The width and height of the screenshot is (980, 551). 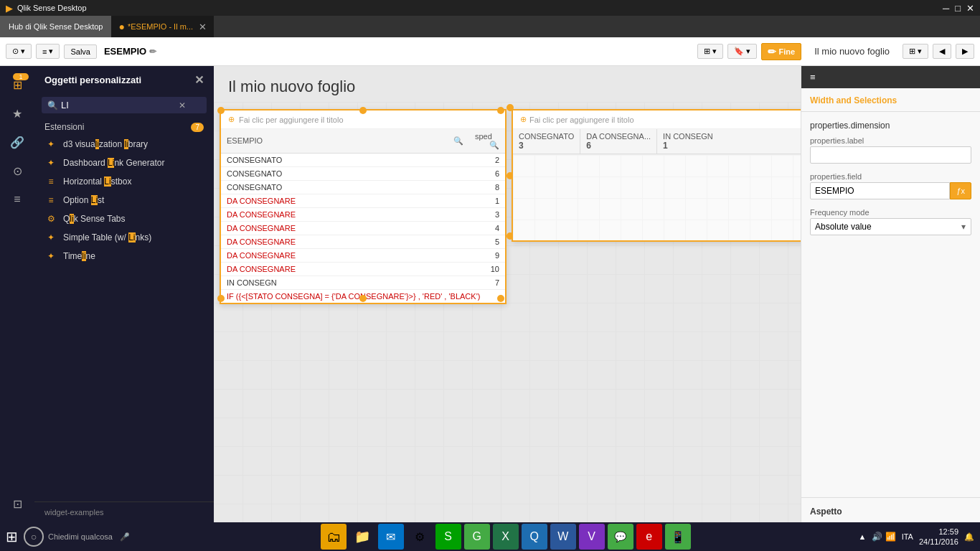 What do you see at coordinates (891, 141) in the screenshot?
I see `label-field-label: properties.label` at bounding box center [891, 141].